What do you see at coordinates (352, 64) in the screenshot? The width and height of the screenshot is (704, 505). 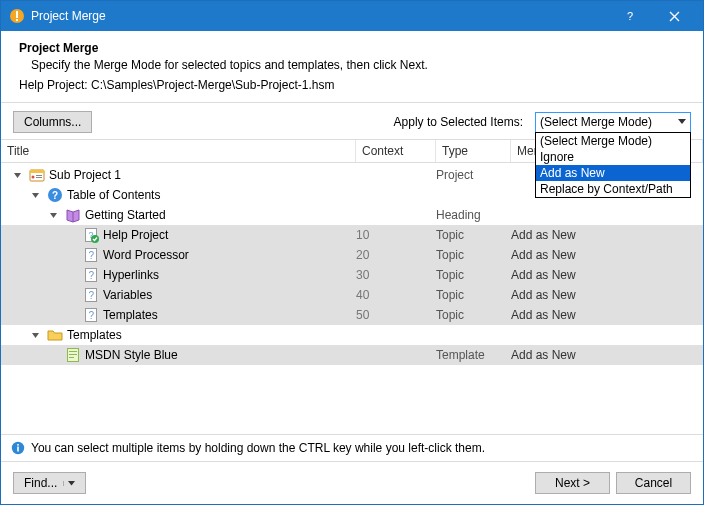 I see `header-section: Project Merge Specify the Merge Mode for…` at bounding box center [352, 64].